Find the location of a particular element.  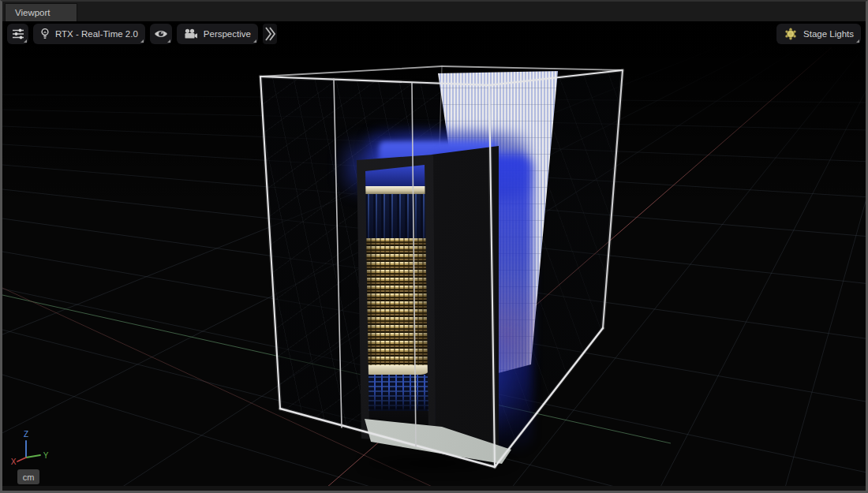

camera-label: Perspective is located at coordinates (227, 34).